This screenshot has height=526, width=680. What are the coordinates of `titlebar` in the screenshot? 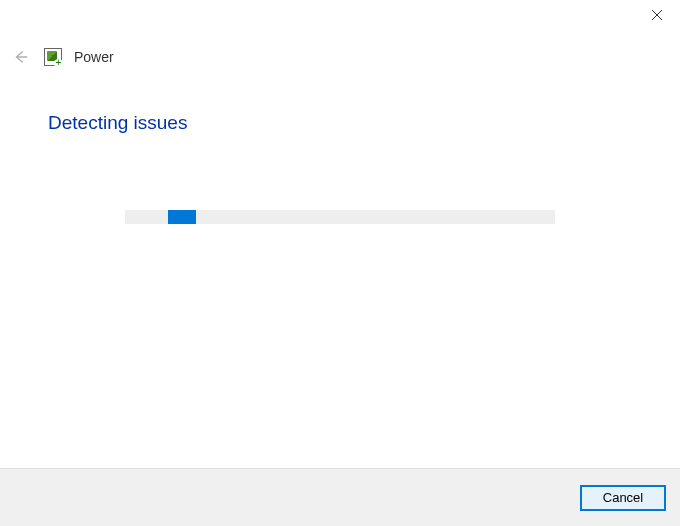 It's located at (340, 16).